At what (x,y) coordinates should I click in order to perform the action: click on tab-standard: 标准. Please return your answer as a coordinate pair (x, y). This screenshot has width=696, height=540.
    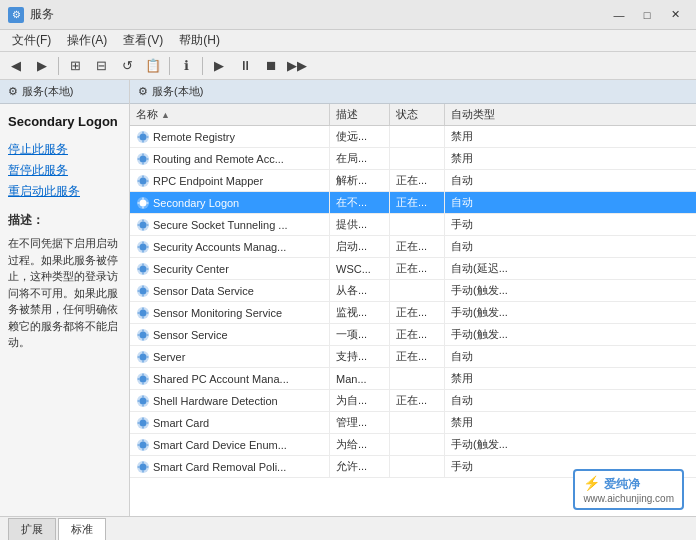
    Looking at the image, I should click on (82, 529).